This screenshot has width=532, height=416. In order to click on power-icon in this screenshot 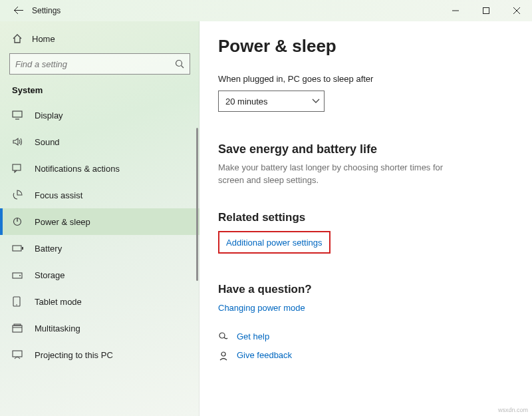, I will do `click(19, 222)`.